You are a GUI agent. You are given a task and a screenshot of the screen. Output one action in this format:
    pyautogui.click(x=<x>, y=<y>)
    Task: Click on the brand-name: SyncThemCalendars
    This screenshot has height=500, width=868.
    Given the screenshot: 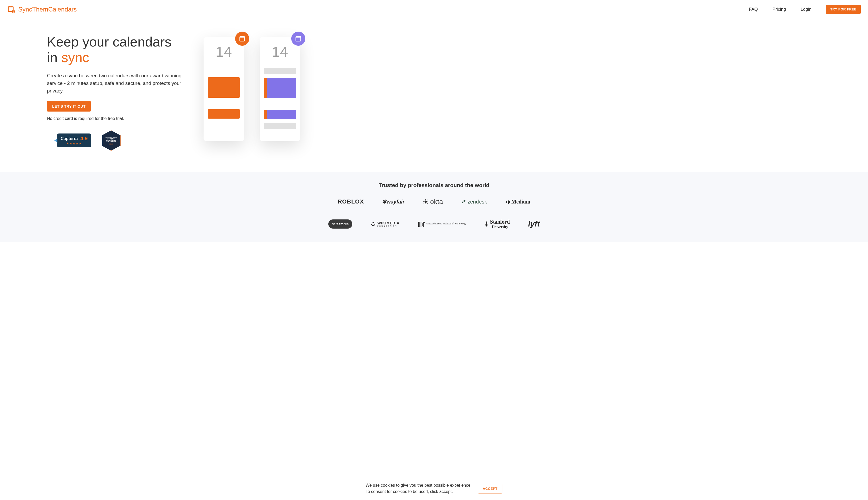 What is the action you would take?
    pyautogui.click(x=47, y=10)
    